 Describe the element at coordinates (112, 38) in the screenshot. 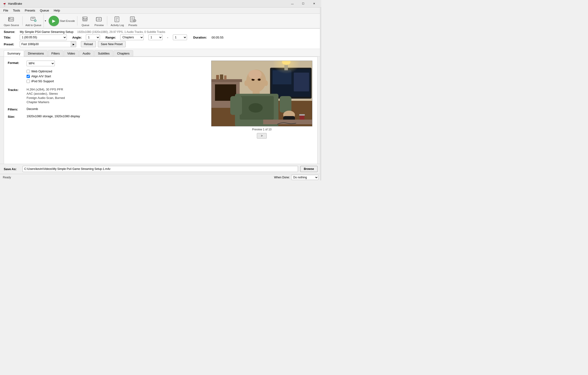

I see `range-label: Range:` at that location.